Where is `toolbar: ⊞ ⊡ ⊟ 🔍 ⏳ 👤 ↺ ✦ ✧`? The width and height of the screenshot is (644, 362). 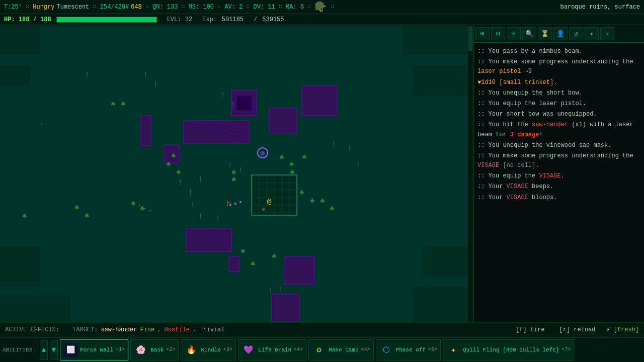 toolbar: ⊞ ⊡ ⊟ 🔍 ⏳ 👤 ↺ ✦ ✧ is located at coordinates (558, 34).